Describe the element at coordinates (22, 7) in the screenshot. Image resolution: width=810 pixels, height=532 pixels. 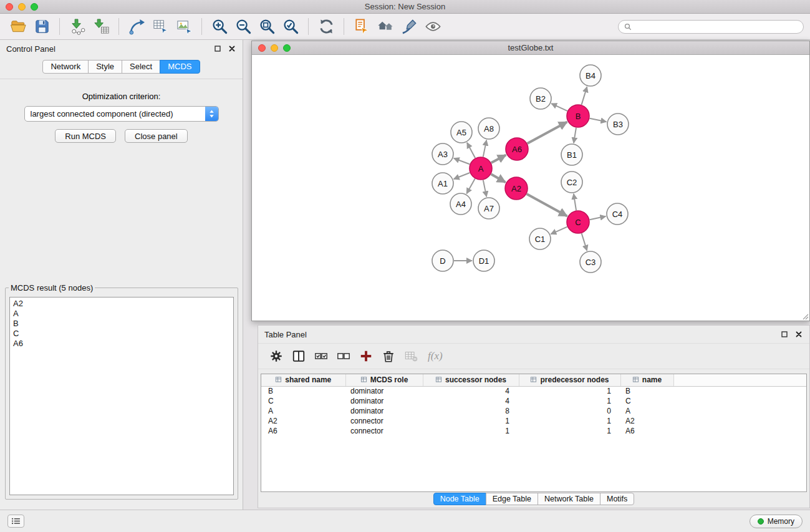
I see `minimize-window-button` at that location.